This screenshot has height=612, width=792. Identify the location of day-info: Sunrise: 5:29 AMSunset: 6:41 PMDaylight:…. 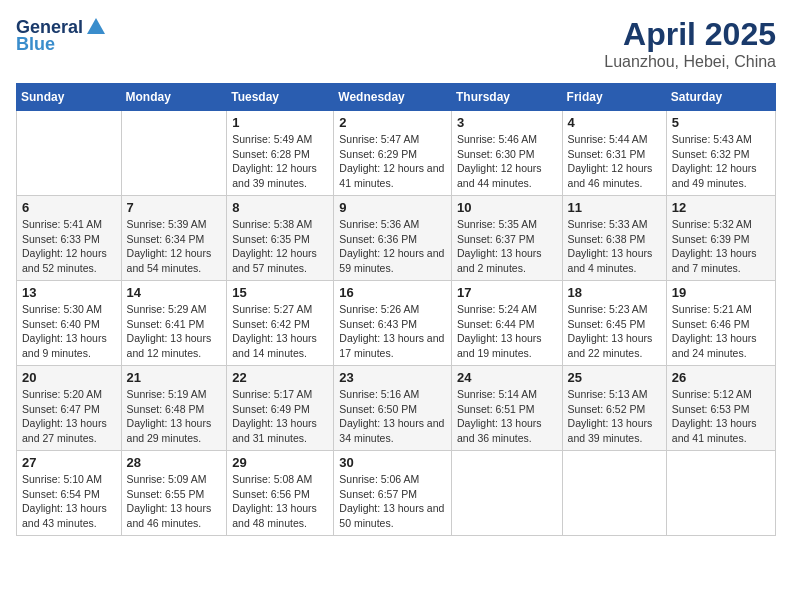
(174, 332).